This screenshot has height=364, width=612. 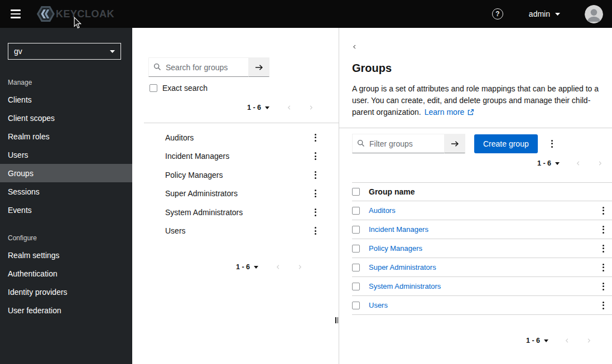 I want to click on user-menu: admin, so click(x=544, y=14).